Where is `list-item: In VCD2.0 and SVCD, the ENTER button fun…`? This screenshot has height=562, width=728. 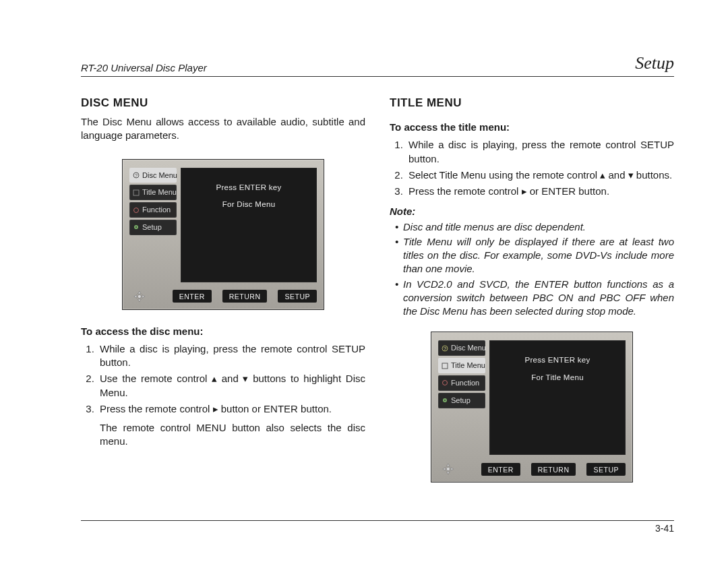 list-item: In VCD2.0 and SVCD, the ENTER button fun… is located at coordinates (535, 298).